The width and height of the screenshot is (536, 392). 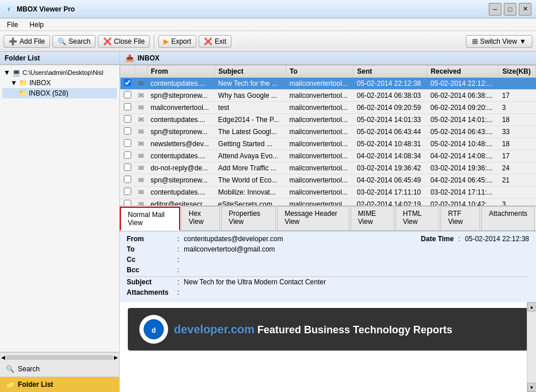 I want to click on col-header-received: Received, so click(x=463, y=71).